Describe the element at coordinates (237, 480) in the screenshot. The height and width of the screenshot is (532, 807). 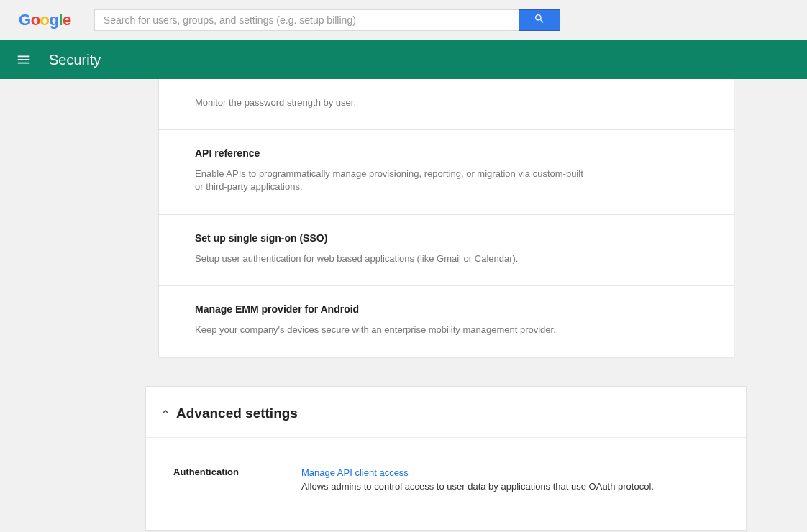
I see `advanced-section-label: Authentication` at that location.